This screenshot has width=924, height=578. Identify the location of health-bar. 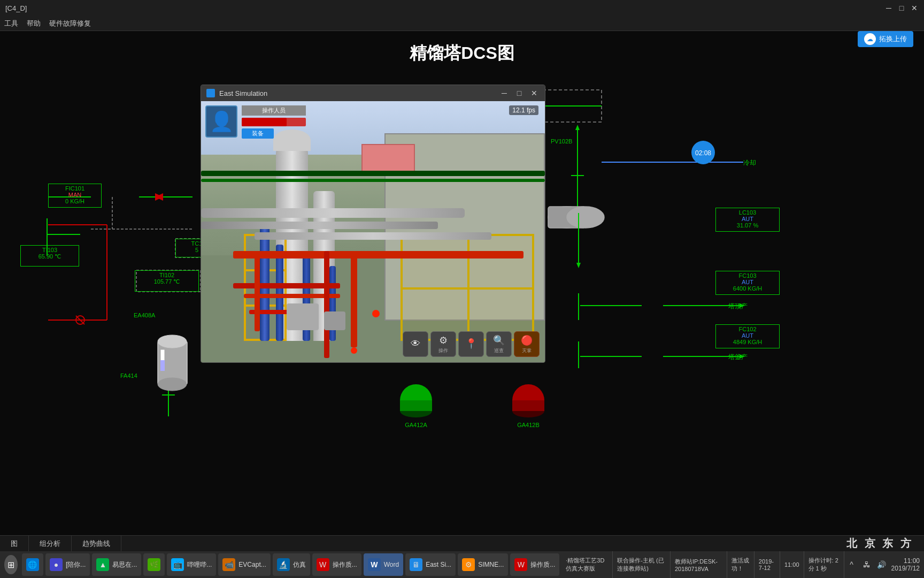
(274, 122).